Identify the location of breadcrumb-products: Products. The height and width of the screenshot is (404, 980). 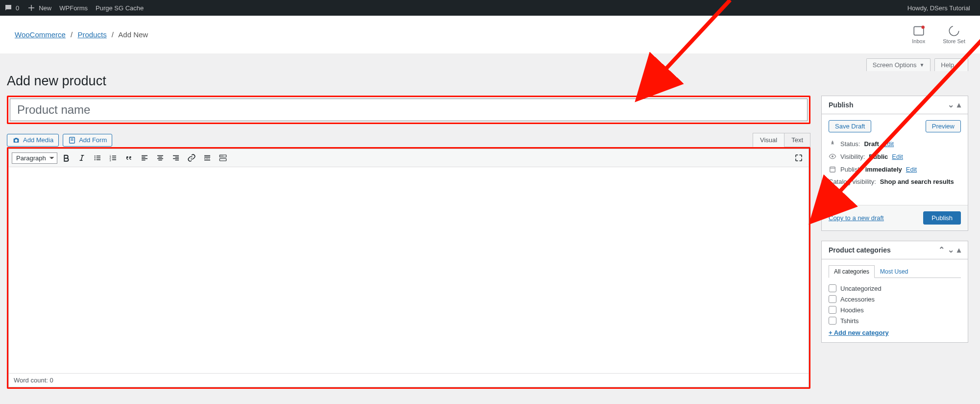
(92, 34).